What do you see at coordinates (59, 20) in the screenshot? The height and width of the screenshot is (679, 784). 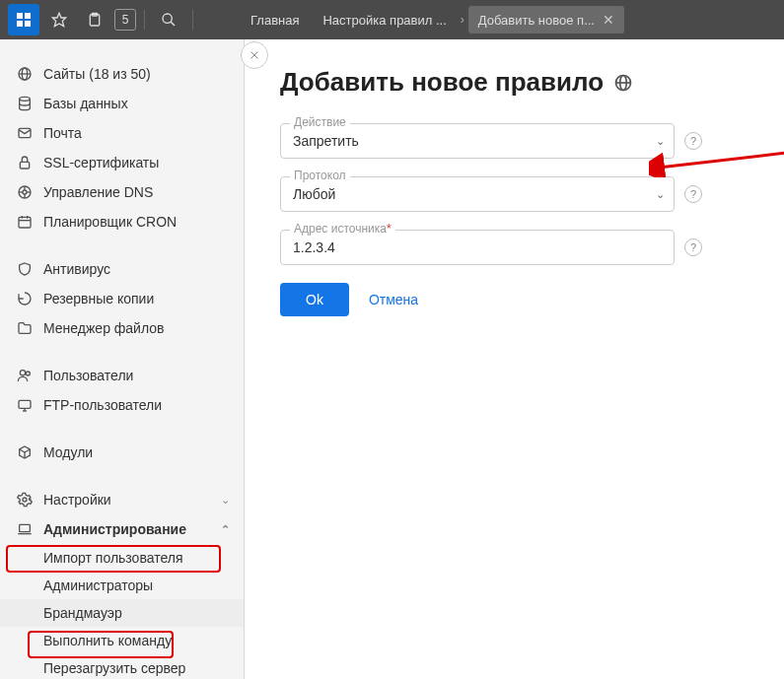 I see `star-icon` at bounding box center [59, 20].